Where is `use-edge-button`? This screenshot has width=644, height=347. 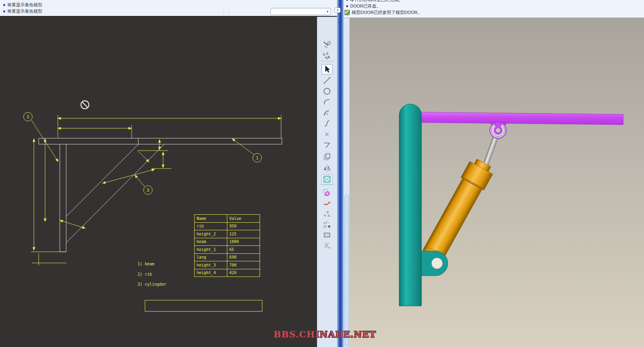 use-edge-button is located at coordinates (327, 145).